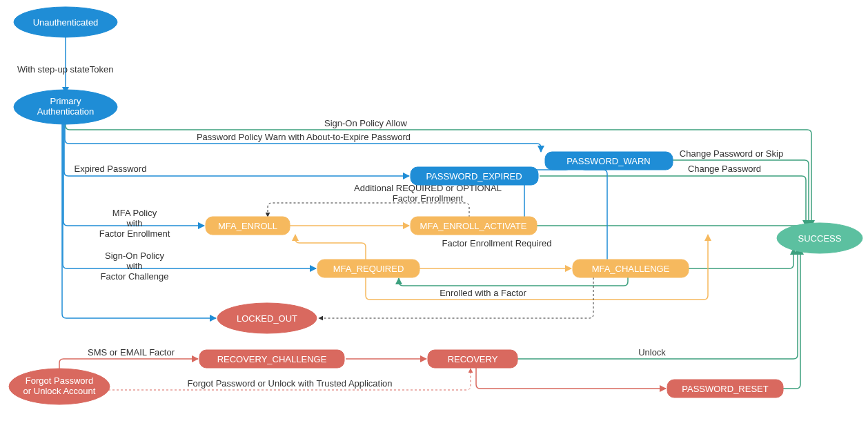 The image size is (868, 421). I want to click on text-mfa-enroll: MFA_ENROLL, so click(248, 226).